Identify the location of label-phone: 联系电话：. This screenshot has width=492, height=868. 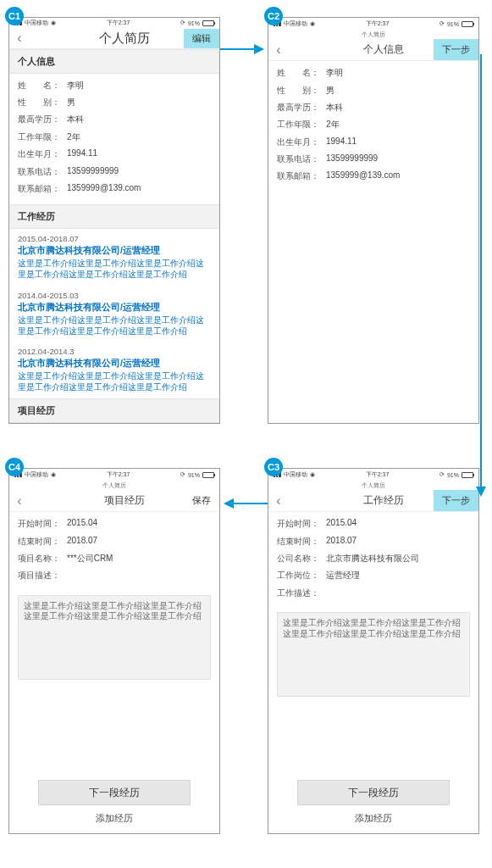
(301, 159).